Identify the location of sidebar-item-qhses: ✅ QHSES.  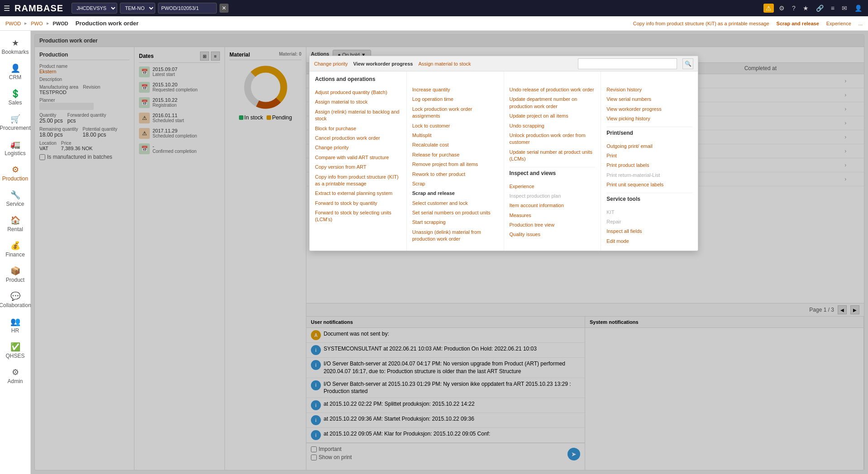
(15, 351).